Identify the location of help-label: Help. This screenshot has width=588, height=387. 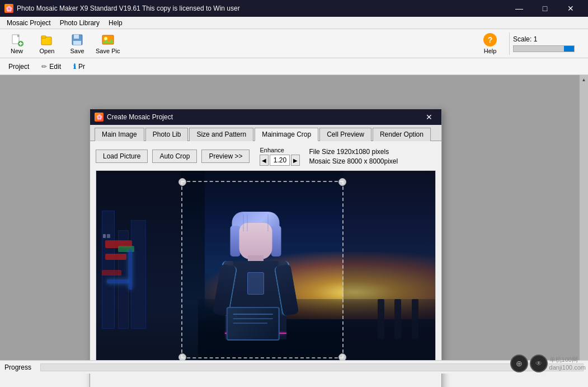
(490, 51).